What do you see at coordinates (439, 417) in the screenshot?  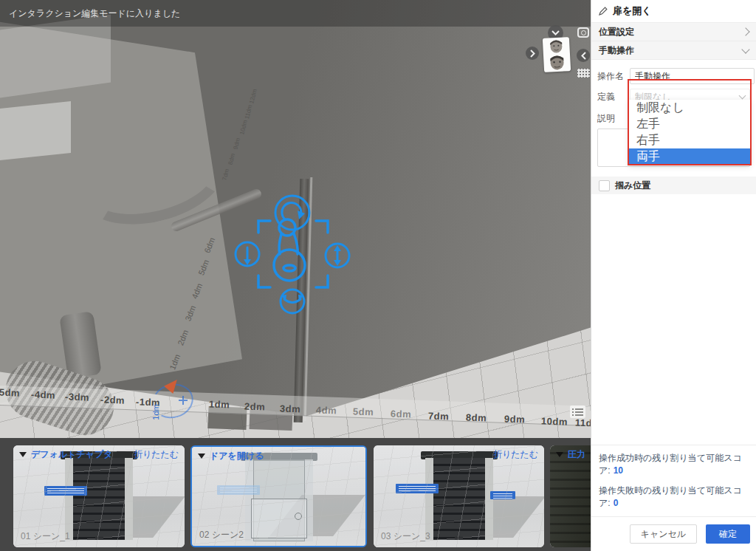 I see `axis-label: 7dm` at bounding box center [439, 417].